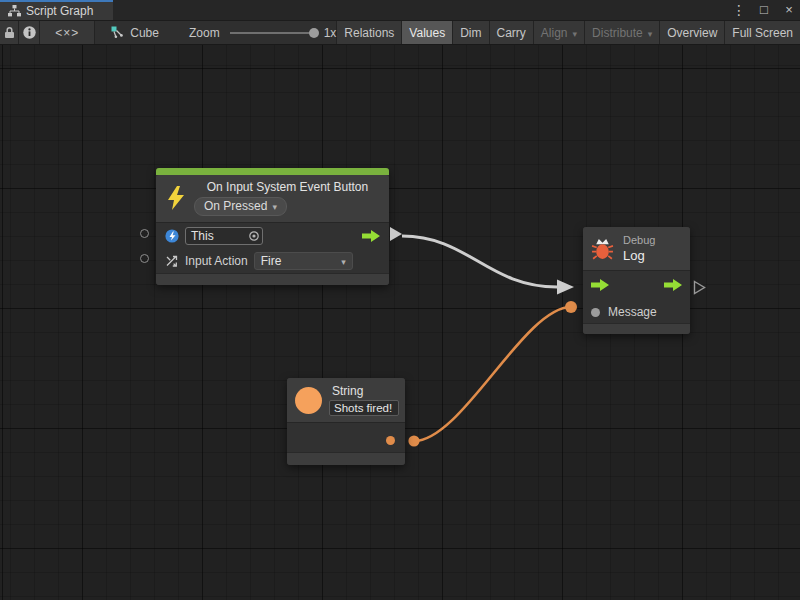 The width and height of the screenshot is (800, 600). Describe the element at coordinates (68, 32) in the screenshot. I see `edit-graph-button: <×>` at that location.